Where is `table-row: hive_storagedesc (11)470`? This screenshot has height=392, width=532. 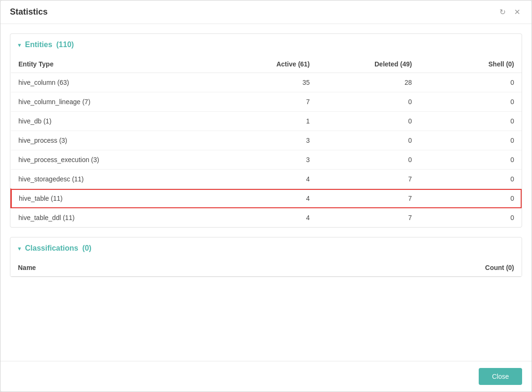 table-row: hive_storagedesc (11)470 is located at coordinates (266, 179).